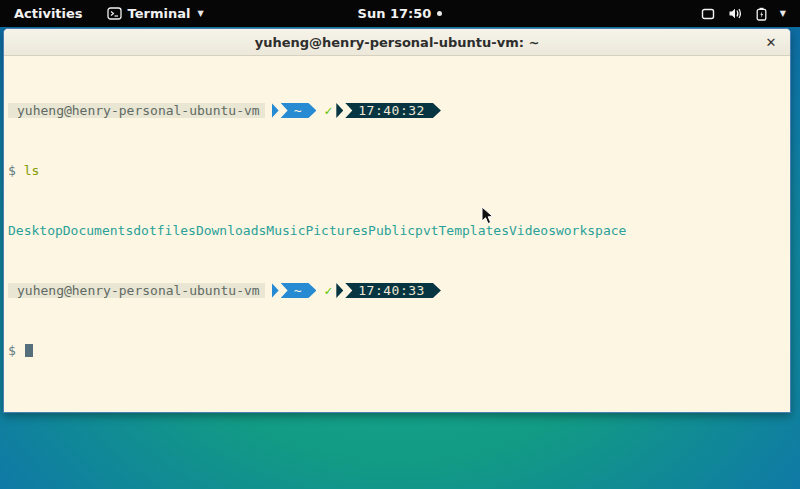 The image size is (800, 489). I want to click on directory-entry: Music, so click(286, 230).